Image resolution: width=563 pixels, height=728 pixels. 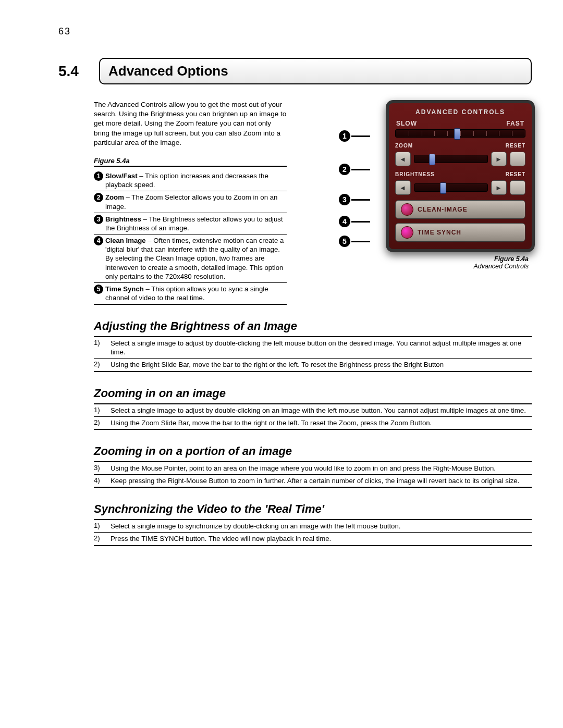 I want to click on clean-image-button: CLEAN-IMAGE, so click(x=460, y=209).